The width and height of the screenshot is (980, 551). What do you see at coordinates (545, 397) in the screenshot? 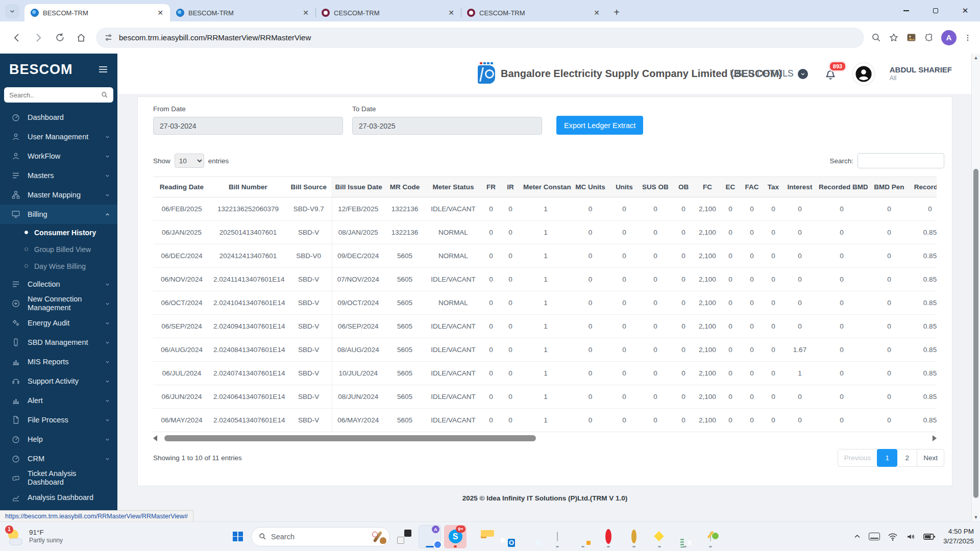
I see `table-row: 06/JUN/20242.02406413407601E14SBD-V08/JU…` at bounding box center [545, 397].